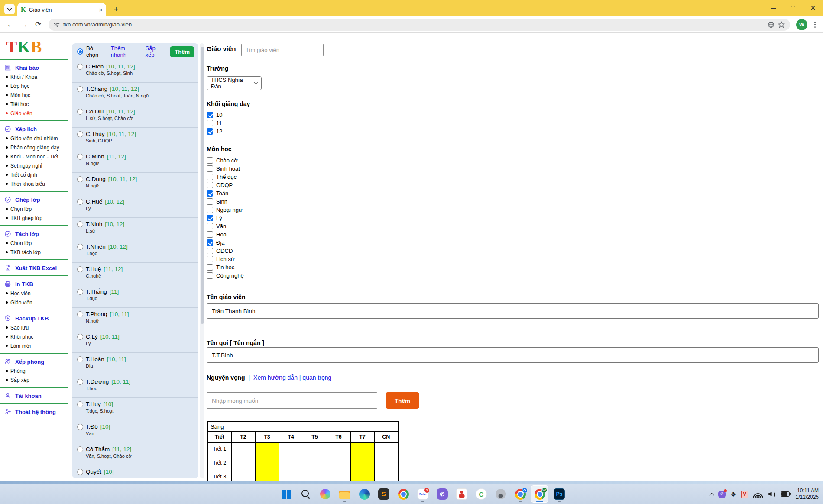 The height and width of the screenshot is (504, 823). Describe the element at coordinates (135, 207) in the screenshot. I see `teacher-list-item: C.Huế [4, 5] Lý` at that location.